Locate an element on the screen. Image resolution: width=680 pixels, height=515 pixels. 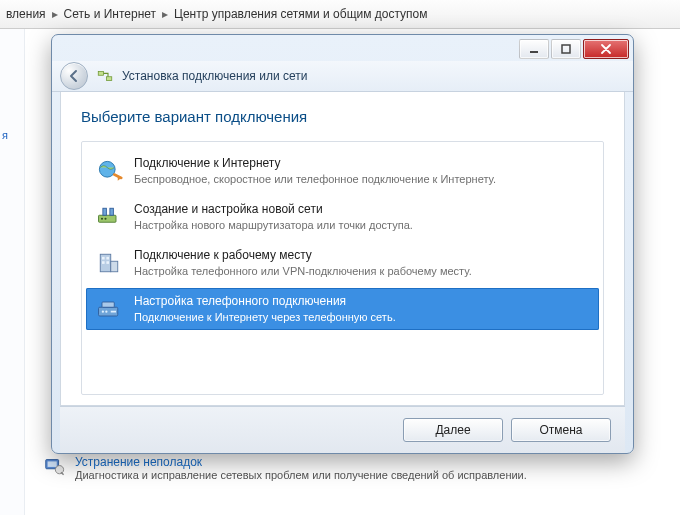
network-icon is located at coordinates (105, 76).